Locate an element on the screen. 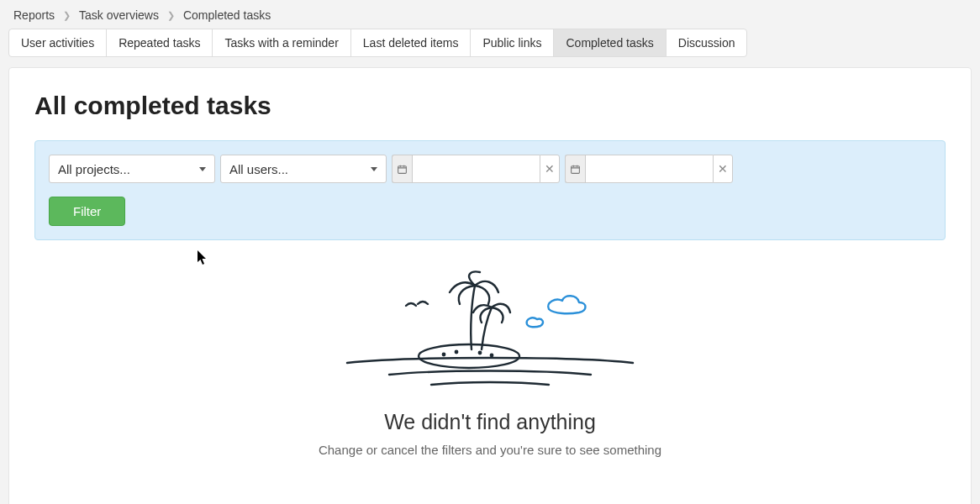 The height and width of the screenshot is (504, 980). tab-repeated-tasks: Repeated tasks is located at coordinates (160, 43).